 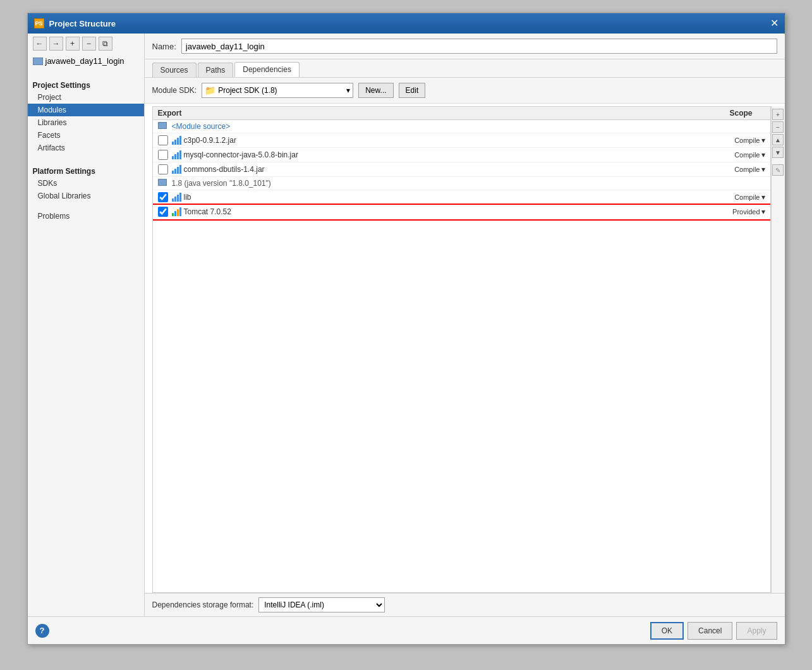 What do you see at coordinates (177, 212) in the screenshot?
I see `dep-tomcat-icon` at bounding box center [177, 212].